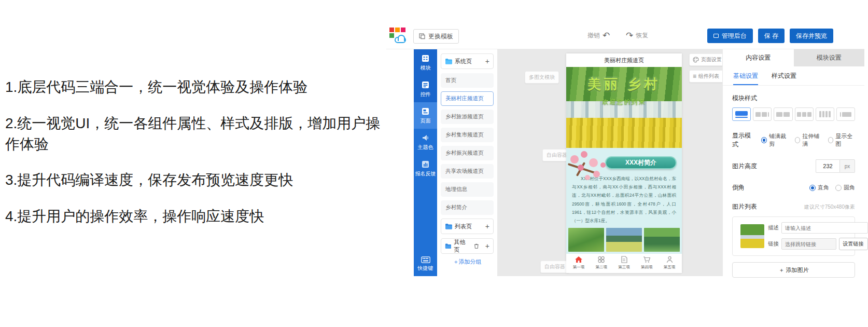  Describe the element at coordinates (426, 260) in the screenshot. I see `keyboard-icon` at that location.